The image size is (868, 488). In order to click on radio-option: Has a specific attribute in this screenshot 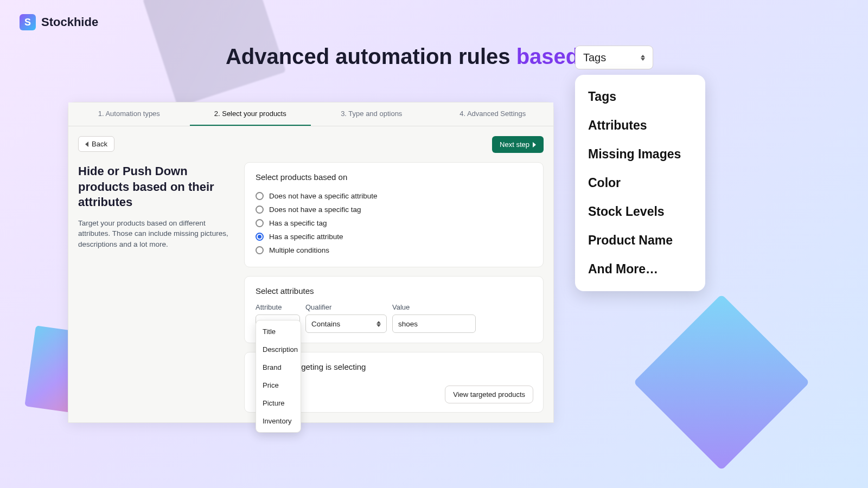, I will do `click(394, 236)`.